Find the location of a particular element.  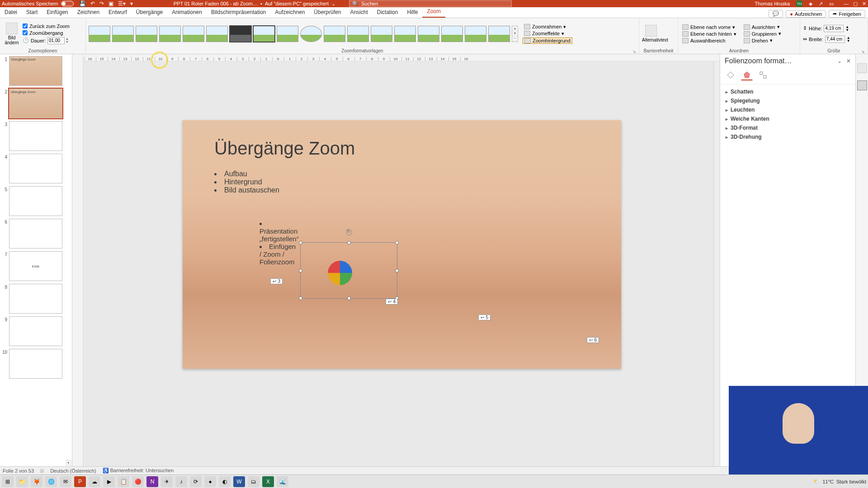

pane-close-icon: ✕ is located at coordinates (849, 61).